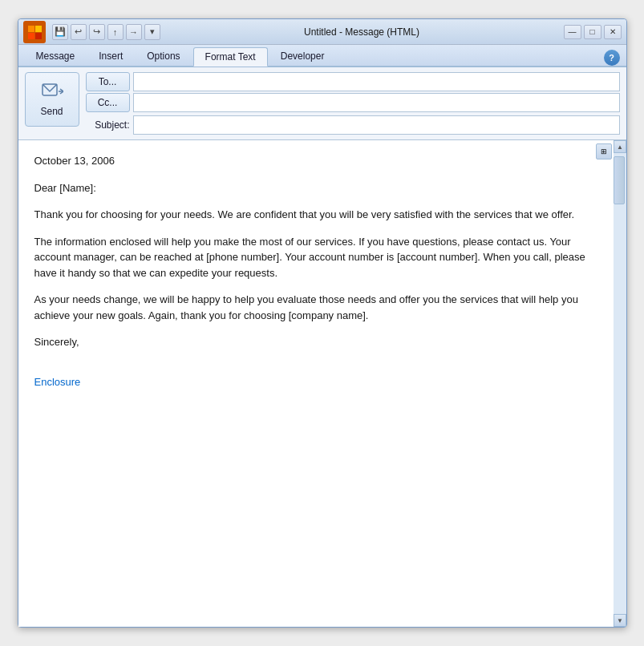  What do you see at coordinates (231, 57) in the screenshot?
I see `tab-format-text: Format Text` at bounding box center [231, 57].